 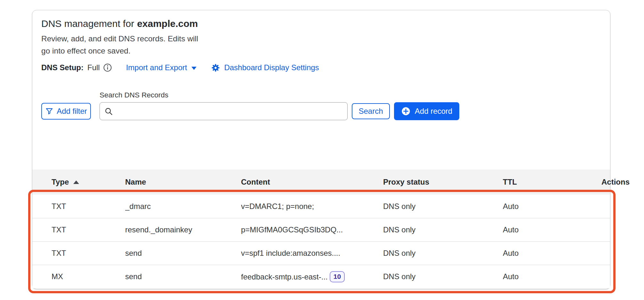 I want to click on description-line: go into effect once saved., so click(x=120, y=51).